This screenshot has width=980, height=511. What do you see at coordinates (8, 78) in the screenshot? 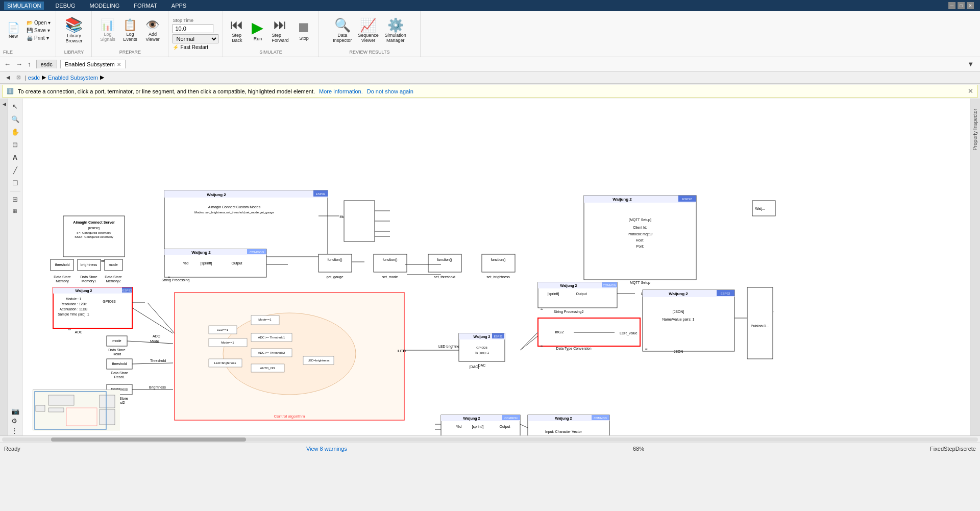
I see `model-browser-toggle: ◀` at bounding box center [8, 78].